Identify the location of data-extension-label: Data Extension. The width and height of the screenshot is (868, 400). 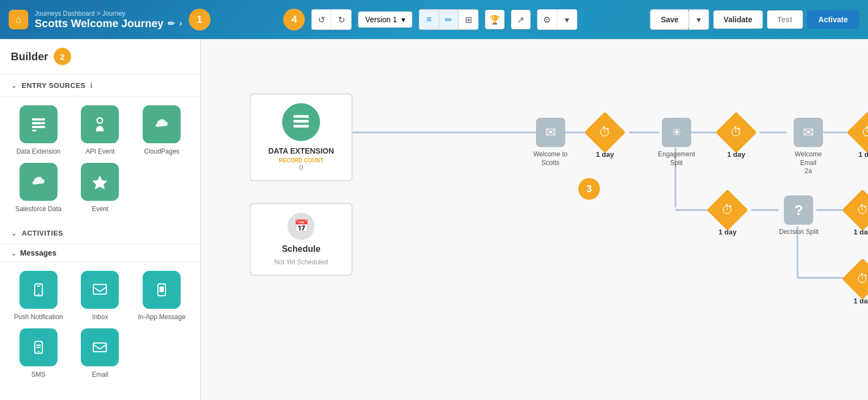
(38, 152).